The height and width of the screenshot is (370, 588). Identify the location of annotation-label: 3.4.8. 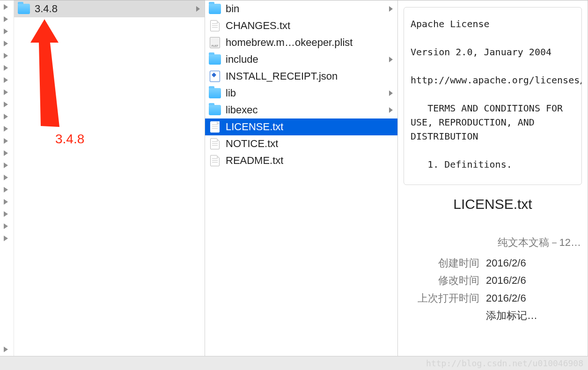
(70, 139).